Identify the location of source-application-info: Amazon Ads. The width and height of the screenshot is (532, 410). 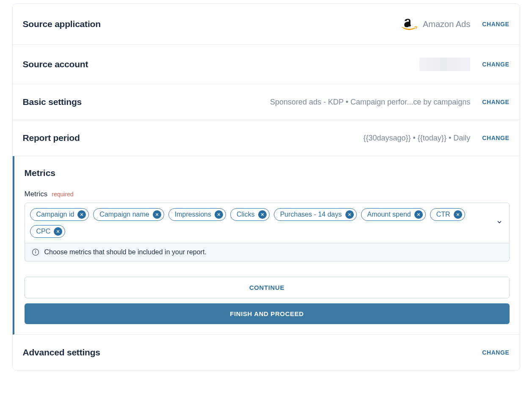
(436, 24).